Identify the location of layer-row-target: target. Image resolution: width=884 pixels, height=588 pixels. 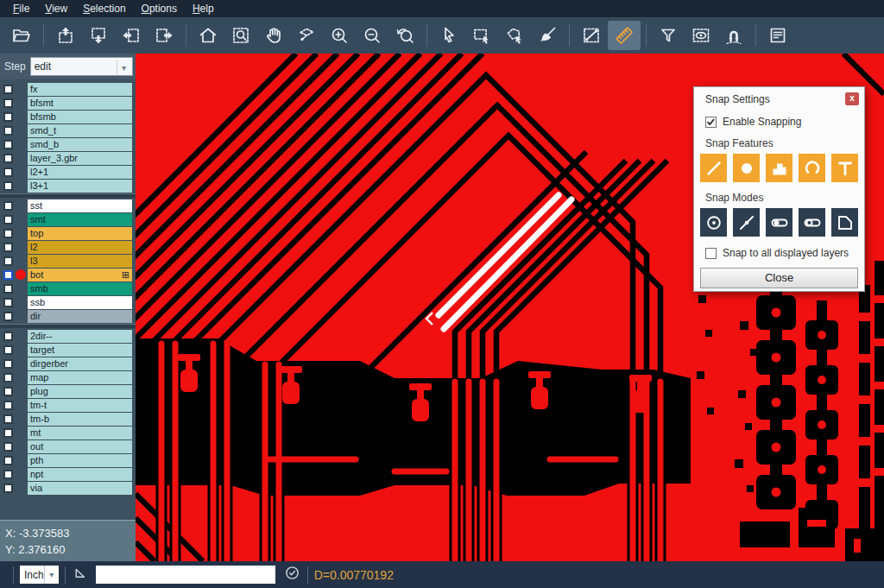
(67, 350).